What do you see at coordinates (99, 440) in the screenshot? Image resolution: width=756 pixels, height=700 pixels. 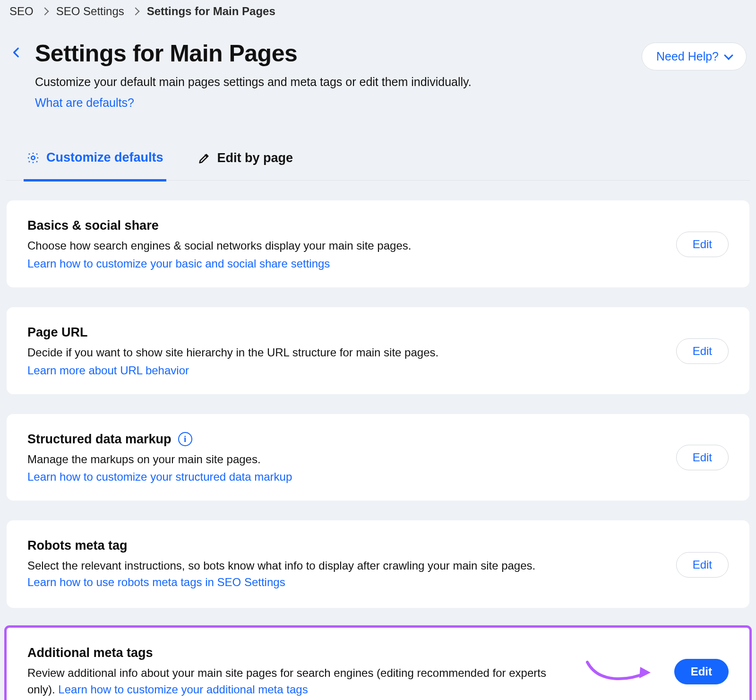 I see `card-title: Structured data markup` at bounding box center [99, 440].